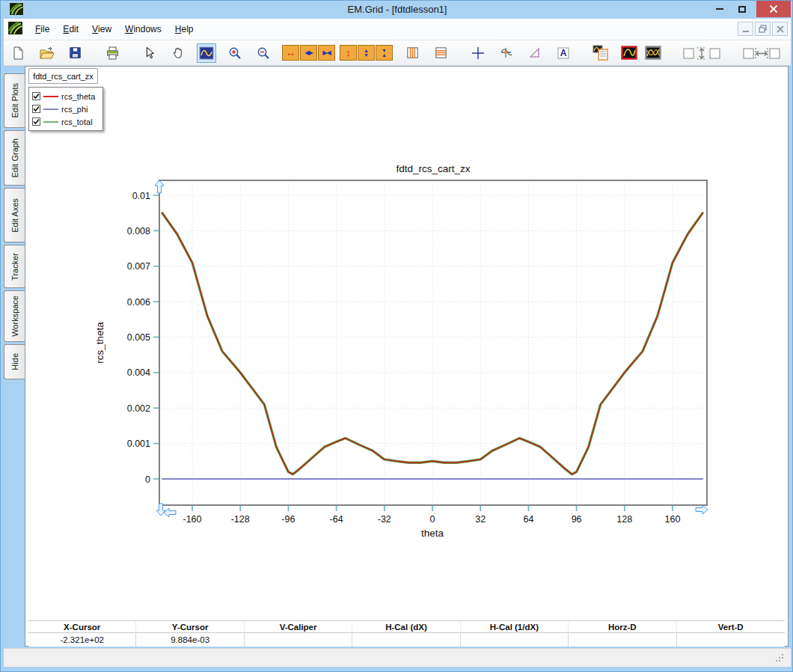 This screenshot has width=793, height=672. I want to click on readout-header-row: X-Cursor Y-Cursor V-Caliper H-Cal (dX) H…, so click(407, 627).